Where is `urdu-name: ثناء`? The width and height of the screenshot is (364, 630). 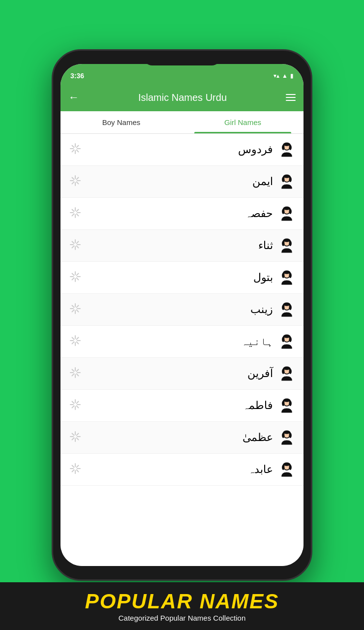 urdu-name: ثناء is located at coordinates (182, 246).